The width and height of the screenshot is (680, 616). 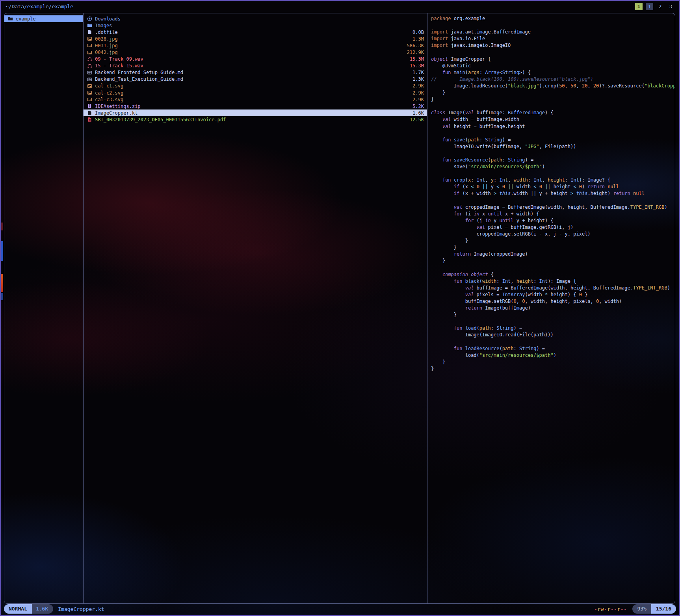 What do you see at coordinates (418, 79) in the screenshot?
I see `file-size: 1.3K` at bounding box center [418, 79].